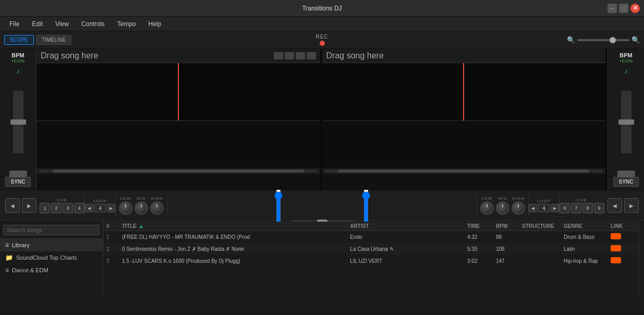 Image resolution: width=644 pixels, height=315 pixels. What do you see at coordinates (45, 208) in the screenshot?
I see `left-cue-btn-1: 1` at bounding box center [45, 208].